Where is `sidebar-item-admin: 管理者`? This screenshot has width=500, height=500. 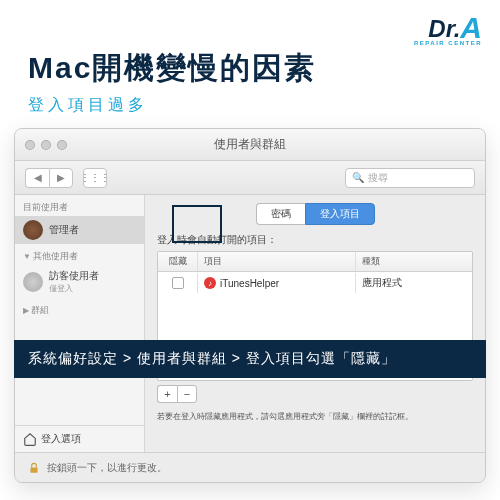 sidebar-item-admin: 管理者 is located at coordinates (80, 230).